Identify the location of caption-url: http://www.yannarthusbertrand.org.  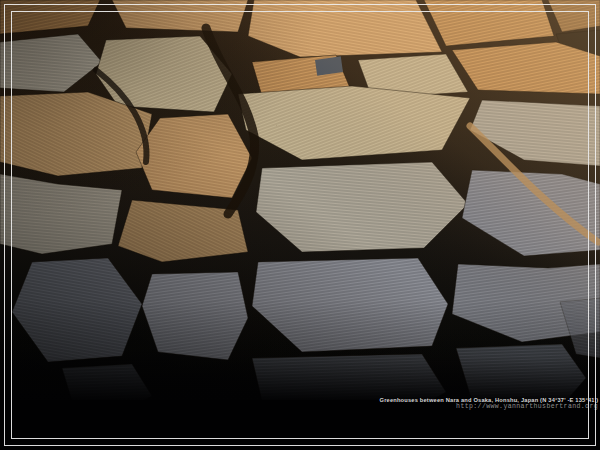
(483, 408).